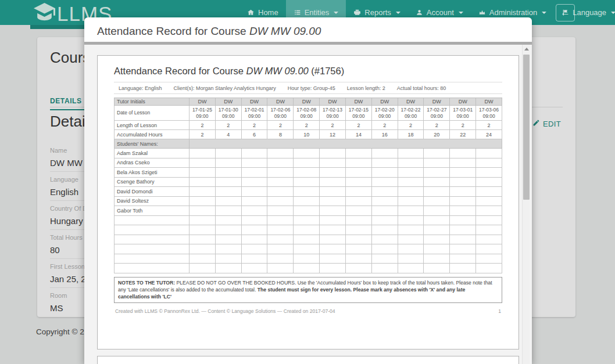  What do you see at coordinates (141, 88) in the screenshot?
I see `meta-item: Language: English` at bounding box center [141, 88].